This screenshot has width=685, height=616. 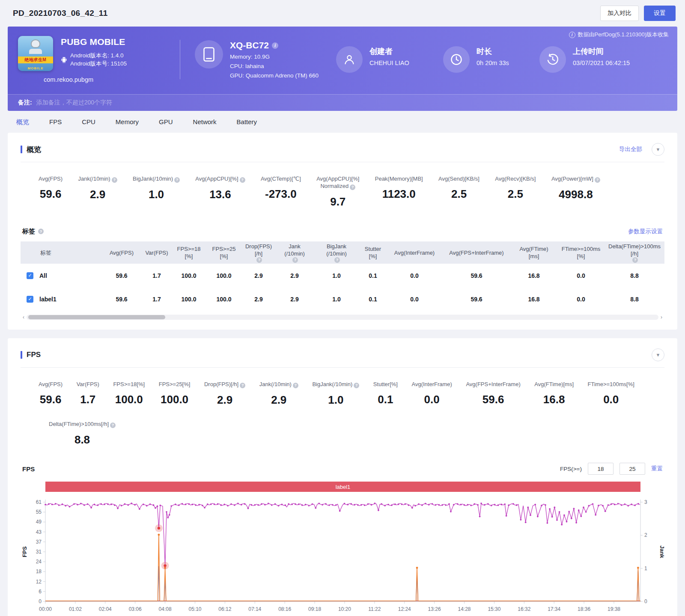 What do you see at coordinates (634, 253) in the screenshot?
I see `table-col-header: Delta(FTime)>100ms[/h]?` at bounding box center [634, 253].